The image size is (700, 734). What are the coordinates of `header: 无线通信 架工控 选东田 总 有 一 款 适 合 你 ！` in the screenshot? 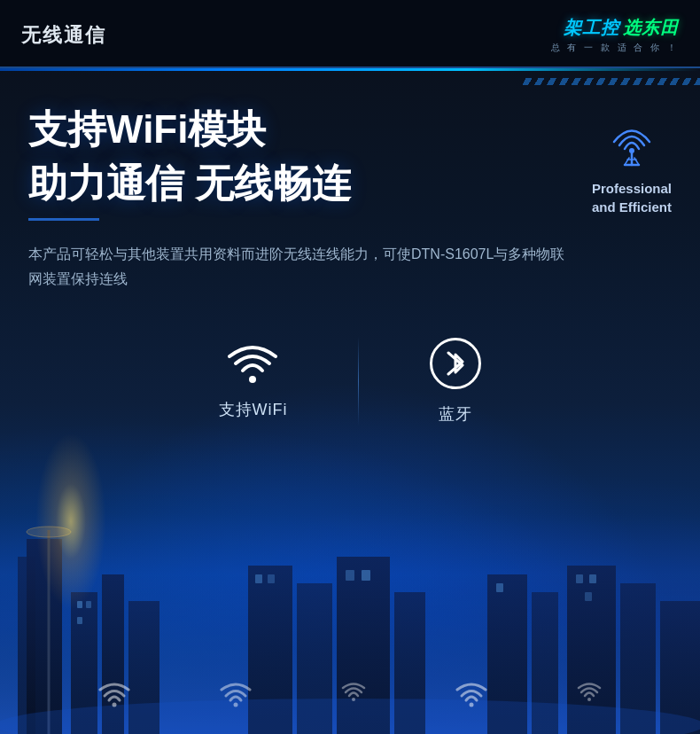 It's located at (350, 34).